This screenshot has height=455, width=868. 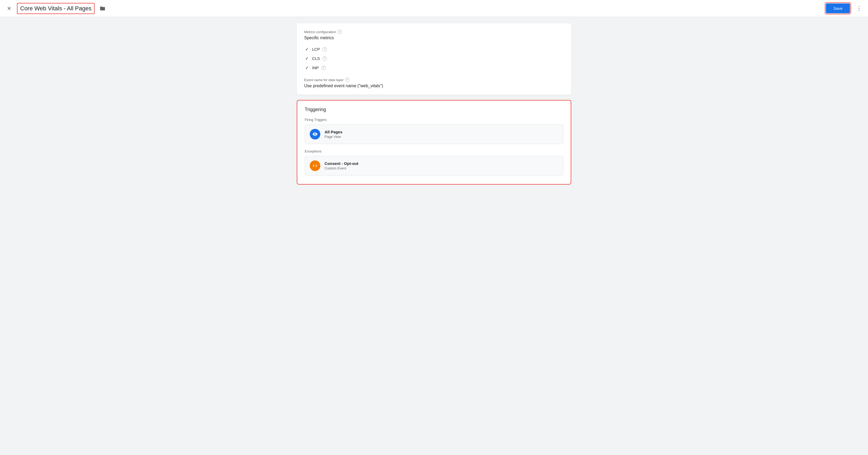 What do you see at coordinates (434, 8) in the screenshot?
I see `header: ✕ Core Web Vitals - All Pages Save ⋮` at bounding box center [434, 8].